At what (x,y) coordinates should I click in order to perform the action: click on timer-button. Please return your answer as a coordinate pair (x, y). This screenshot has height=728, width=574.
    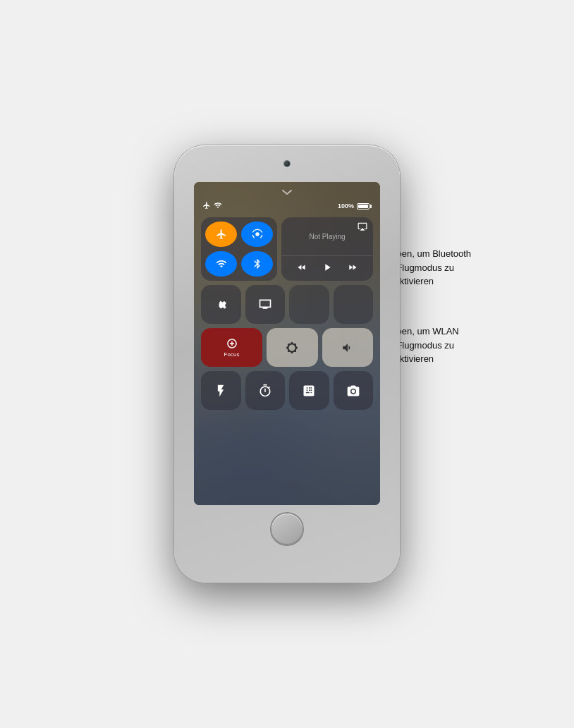
    Looking at the image, I should click on (265, 391).